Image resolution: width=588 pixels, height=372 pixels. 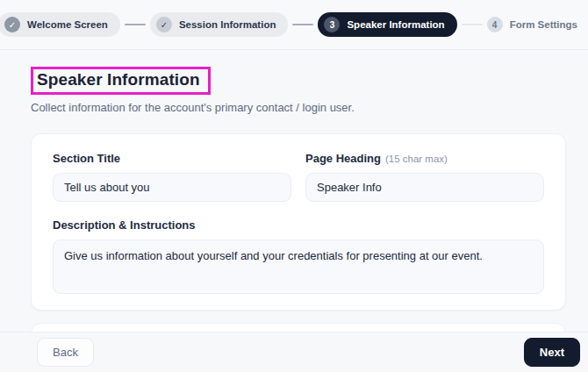 I want to click on stepper-step-welcome-screen: ✓ Welcome Screen, so click(x=60, y=25).